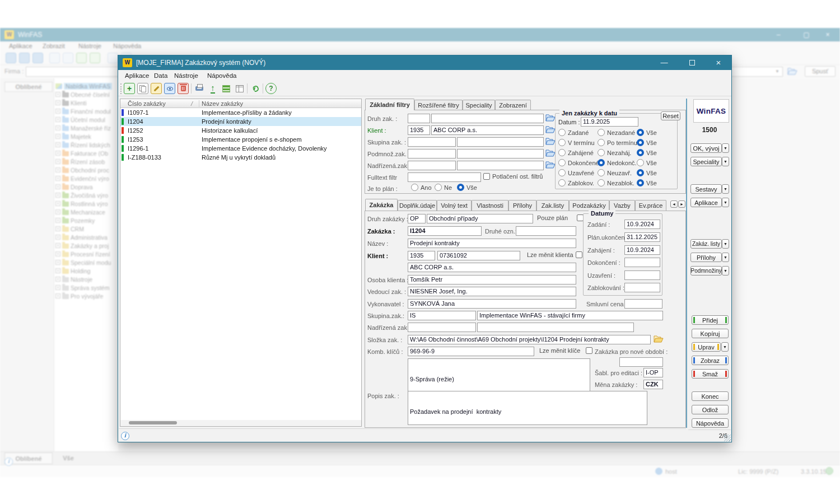 This screenshot has width=840, height=504. I want to click on edit-icon, so click(156, 88).